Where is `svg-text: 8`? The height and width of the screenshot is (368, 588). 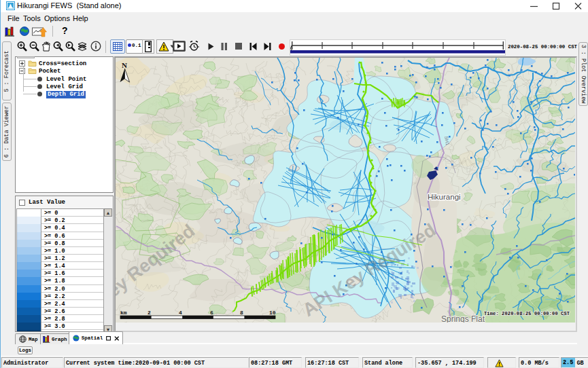
svg-text: 8 is located at coordinates (242, 312).